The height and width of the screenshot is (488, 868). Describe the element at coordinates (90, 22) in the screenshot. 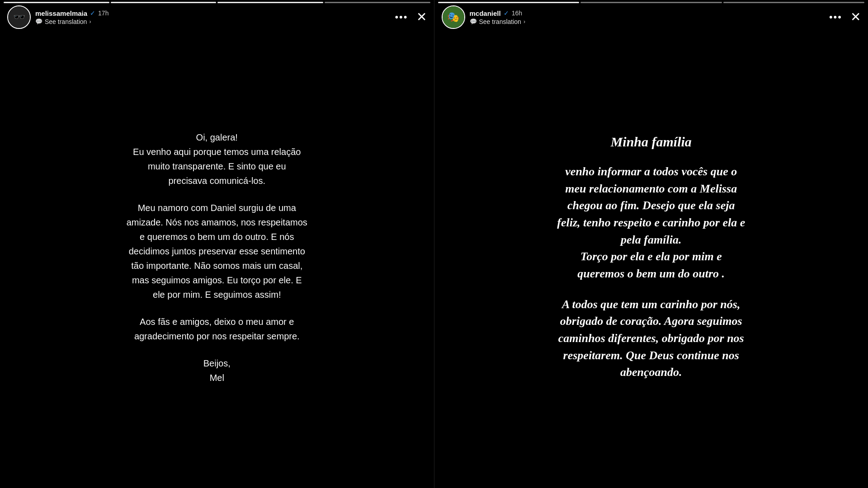

I see `chevron-right-icon-1: ›` at that location.